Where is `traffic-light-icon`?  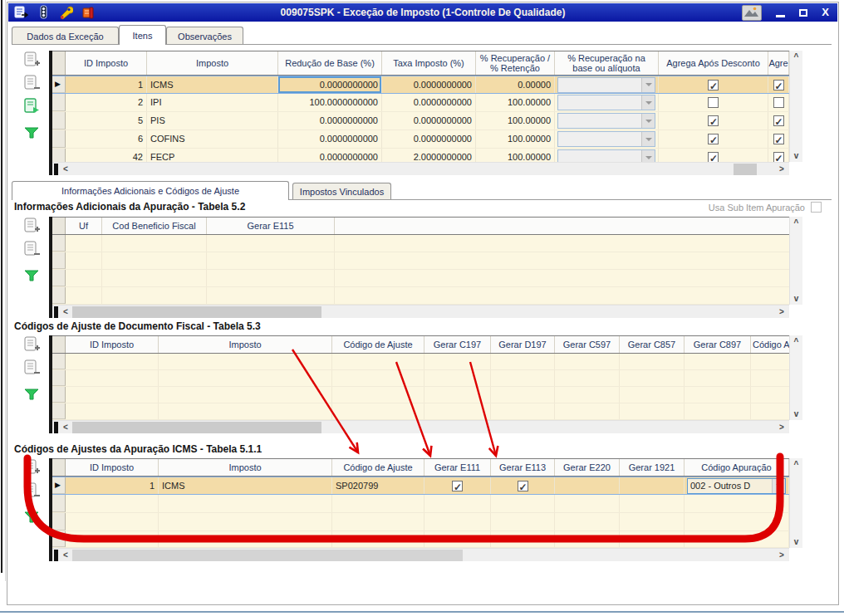
traffic-light-icon is located at coordinates (43, 12).